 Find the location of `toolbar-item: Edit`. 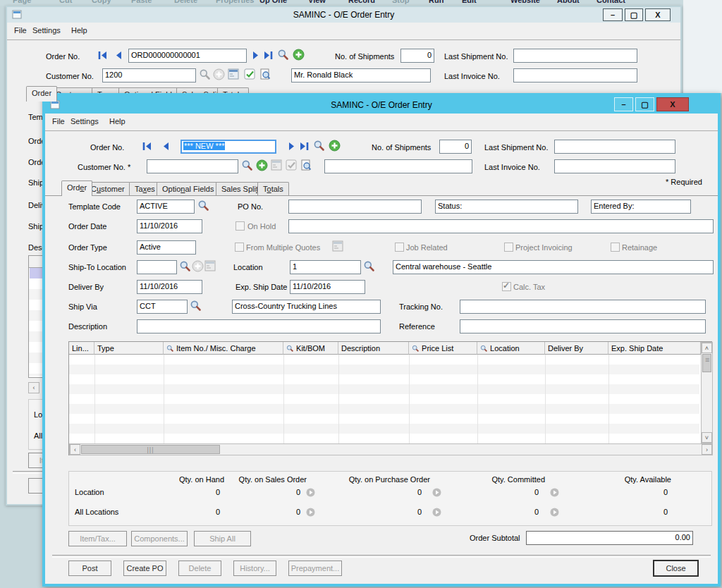

toolbar-item: Edit is located at coordinates (470, 2).